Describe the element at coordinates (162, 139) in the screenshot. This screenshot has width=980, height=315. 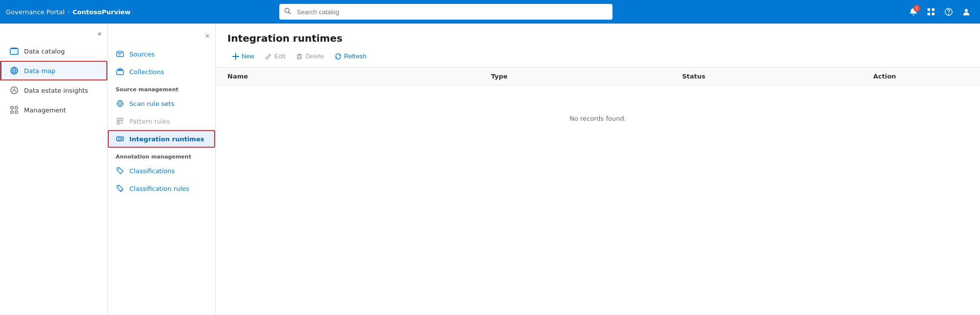
I see `second-sidebar-item-integration-runtimes: Integration runtimes` at that location.